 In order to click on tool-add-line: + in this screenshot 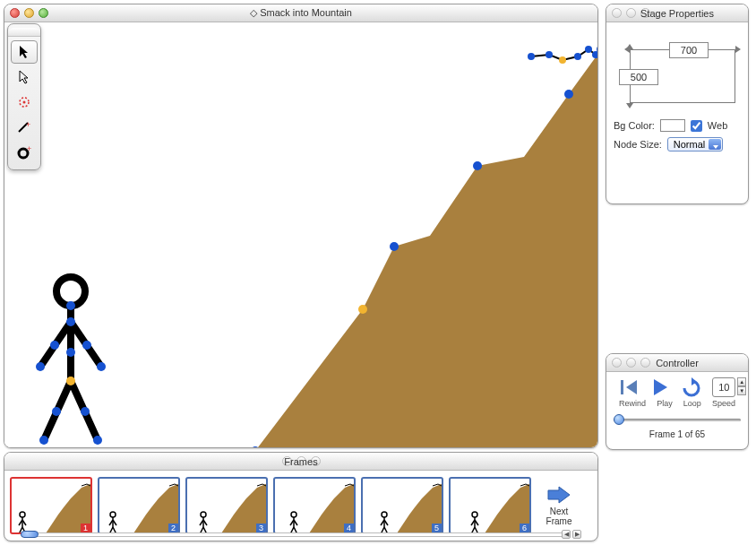, I will do `click(24, 127)`.